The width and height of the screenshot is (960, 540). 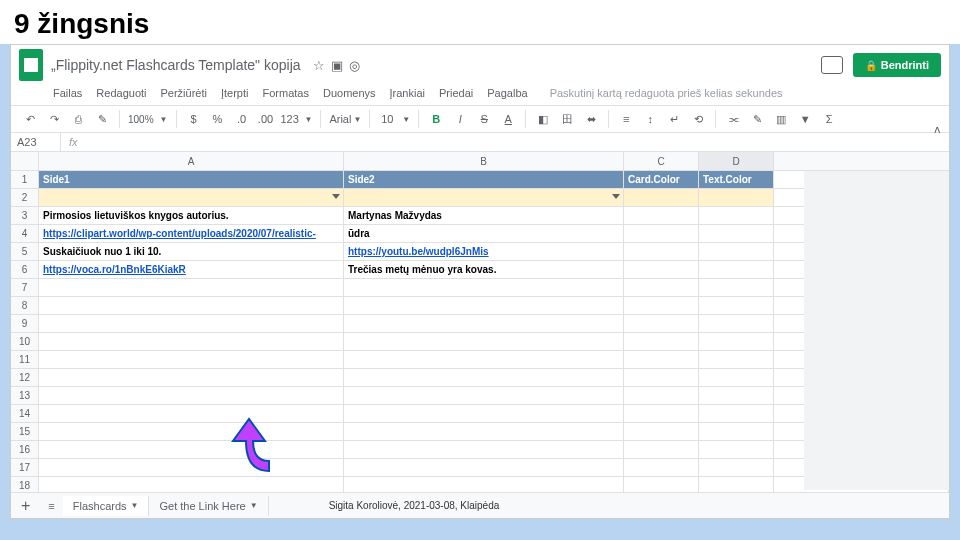 I want to click on last-edit: Paskutinį kartą redaguota prieš kelias s…, so click(x=666, y=93).